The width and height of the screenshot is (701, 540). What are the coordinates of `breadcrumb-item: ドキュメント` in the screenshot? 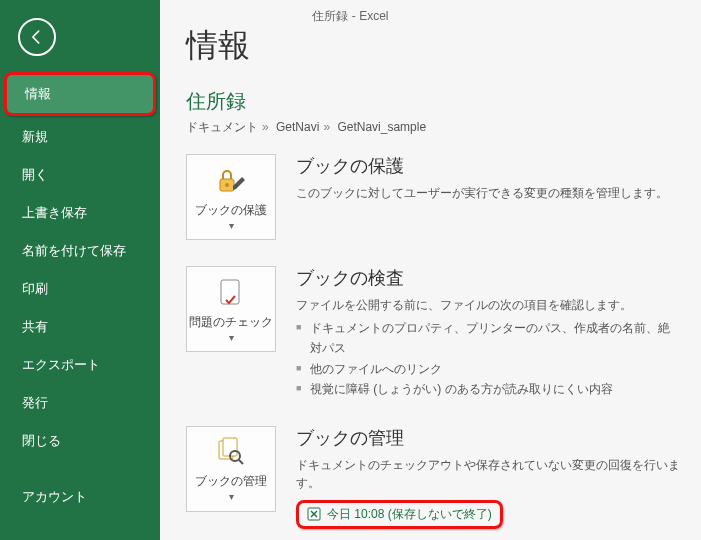 It's located at (222, 127).